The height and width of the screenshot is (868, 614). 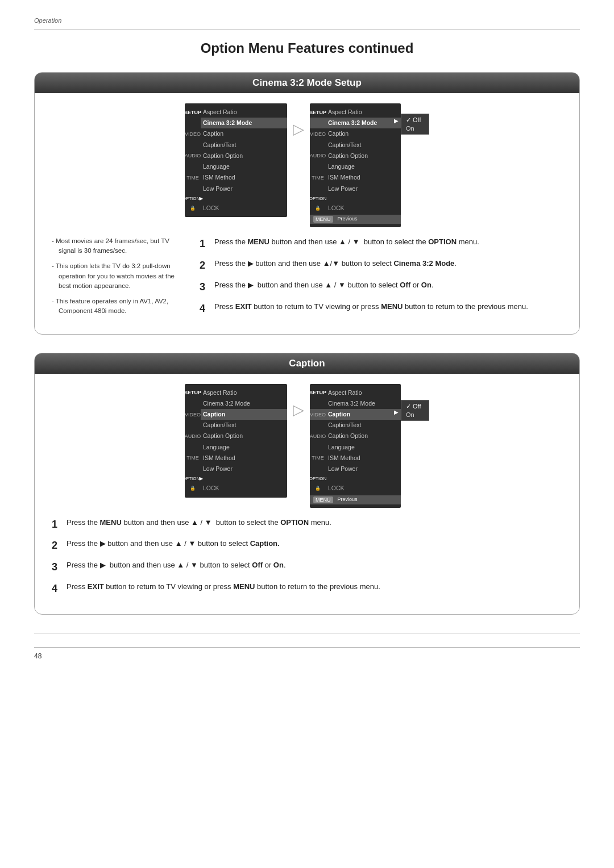 What do you see at coordinates (381, 309) in the screenshot?
I see `step-4: 4 Press EXIT button to return to TV view…` at bounding box center [381, 309].